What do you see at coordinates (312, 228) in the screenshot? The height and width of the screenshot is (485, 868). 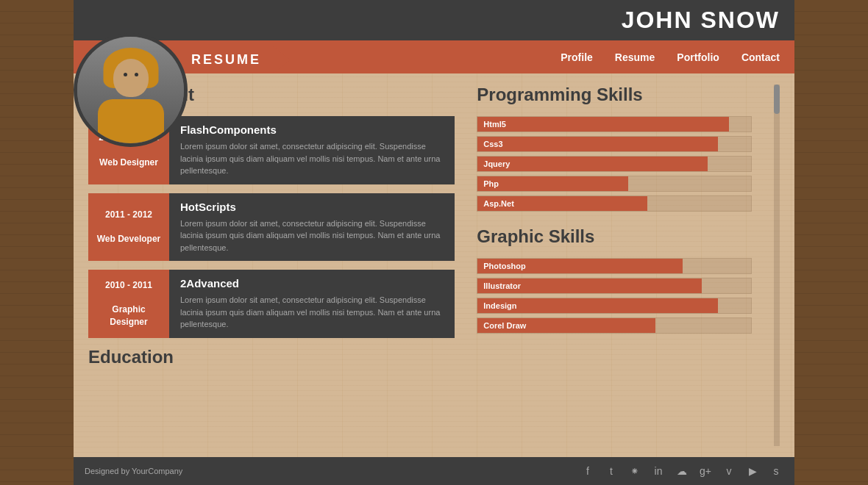 I see `emp-content-1: HotScripts Lorem ipsum dolor sit amet, c…` at bounding box center [312, 228].